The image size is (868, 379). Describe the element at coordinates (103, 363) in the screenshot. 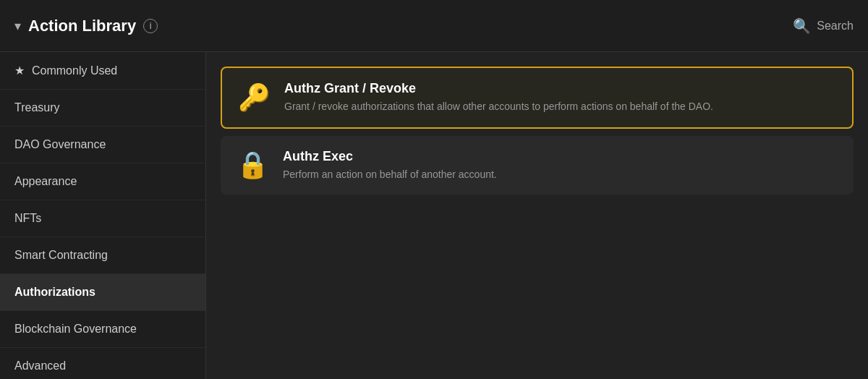

I see `sidebar-item-advanced: Advanced` at that location.